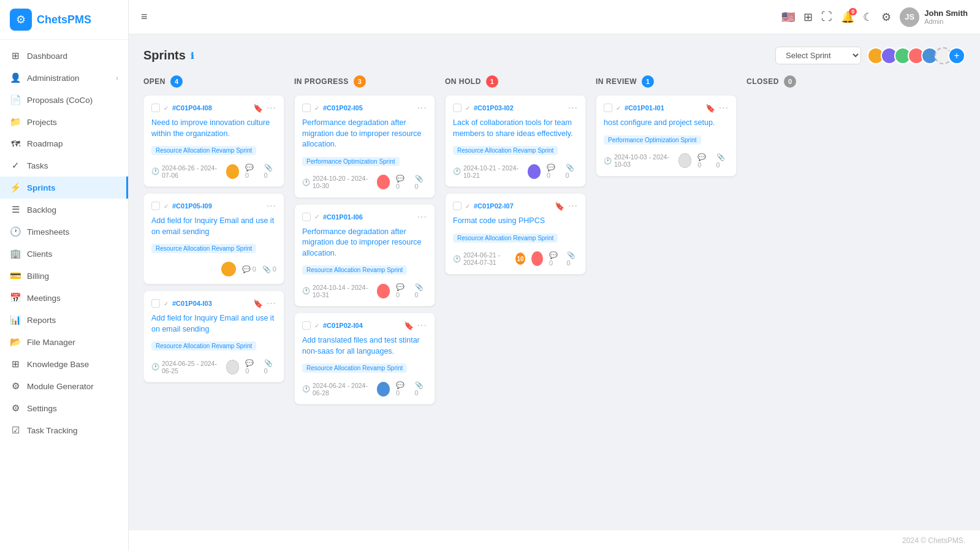 Image resolution: width=980 pixels, height=551 pixels. I want to click on settings-gear-icon: ⚙, so click(886, 17).